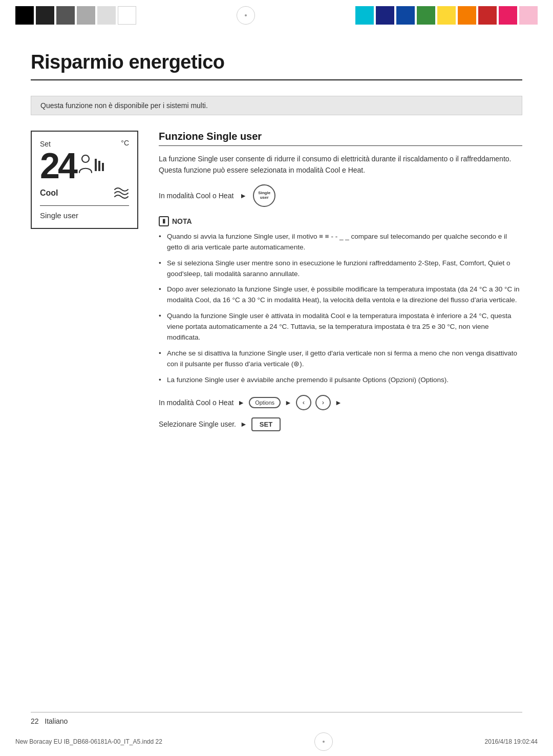 Image resolution: width=553 pixels, height=756 pixels. Describe the element at coordinates (265, 403) in the screenshot. I see `options-button-icon: Options` at that location.